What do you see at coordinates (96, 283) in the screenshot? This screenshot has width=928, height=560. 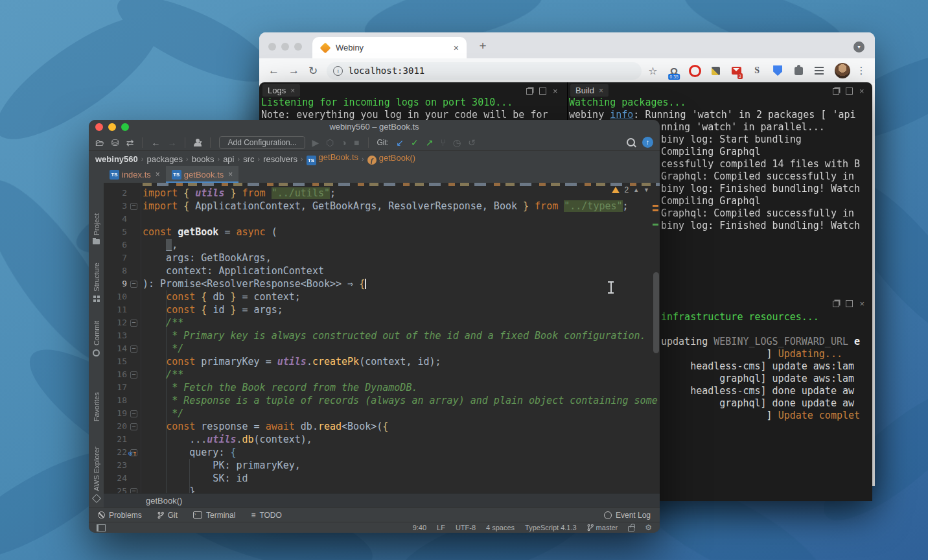 I see `sidebar-item-structure: Structure` at bounding box center [96, 283].